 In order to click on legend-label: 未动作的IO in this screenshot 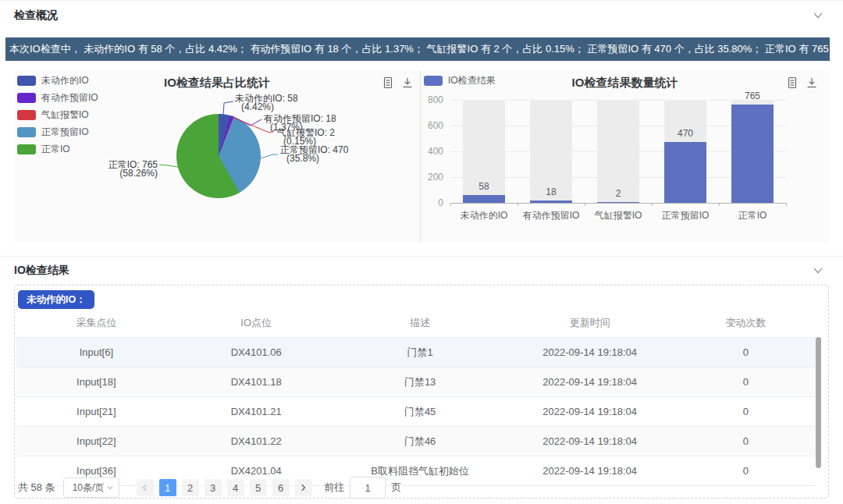, I will do `click(66, 81)`.